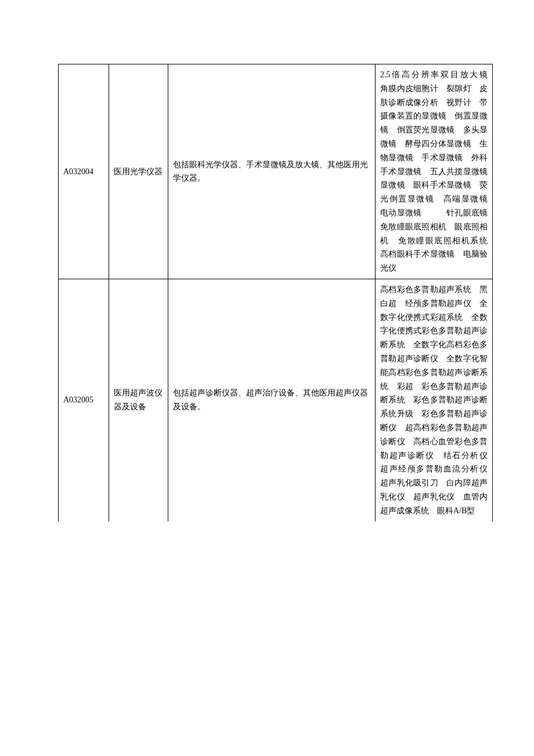 This screenshot has width=534, height=756. Describe the element at coordinates (272, 399) in the screenshot. I see `desc-cell: 包括超声诊断仪器、超声治疗设备、其他医用超声仪器及设备。` at that location.